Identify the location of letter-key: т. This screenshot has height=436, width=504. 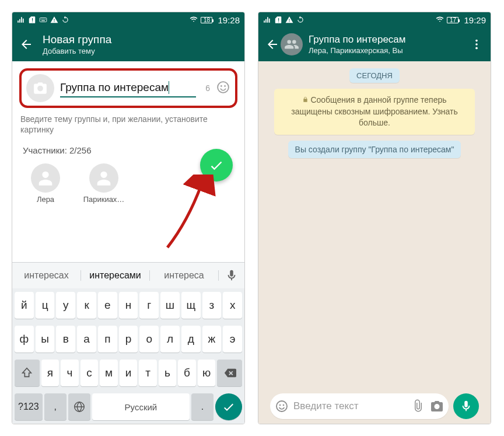
(148, 373).